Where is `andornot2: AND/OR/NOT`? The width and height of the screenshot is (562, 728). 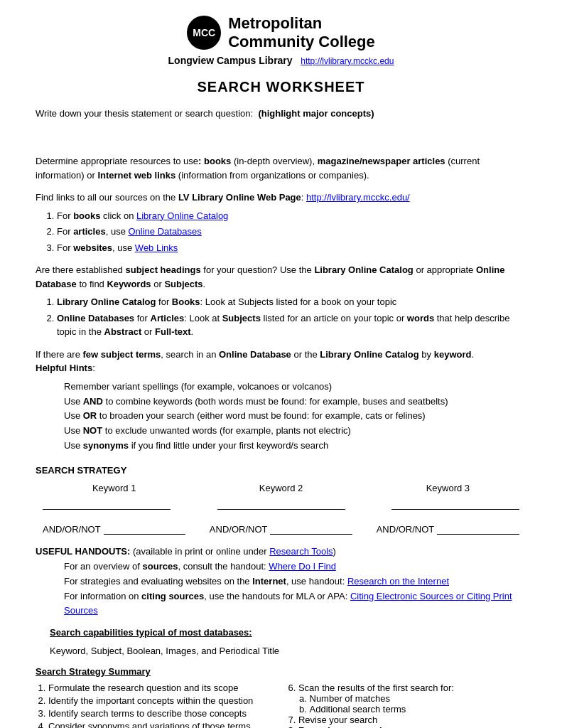 andornot2: AND/OR/NOT is located at coordinates (281, 530).